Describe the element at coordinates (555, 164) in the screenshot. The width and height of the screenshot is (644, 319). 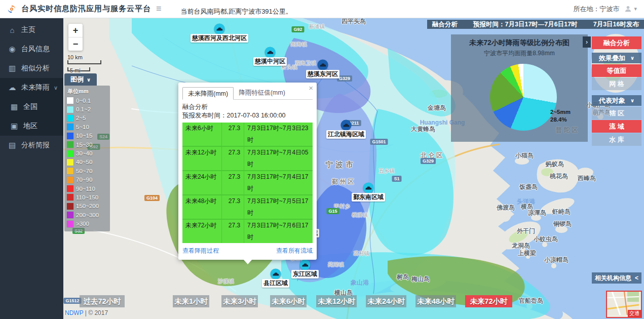
I see `map-label-island: 蚂蚁岛` at that location.